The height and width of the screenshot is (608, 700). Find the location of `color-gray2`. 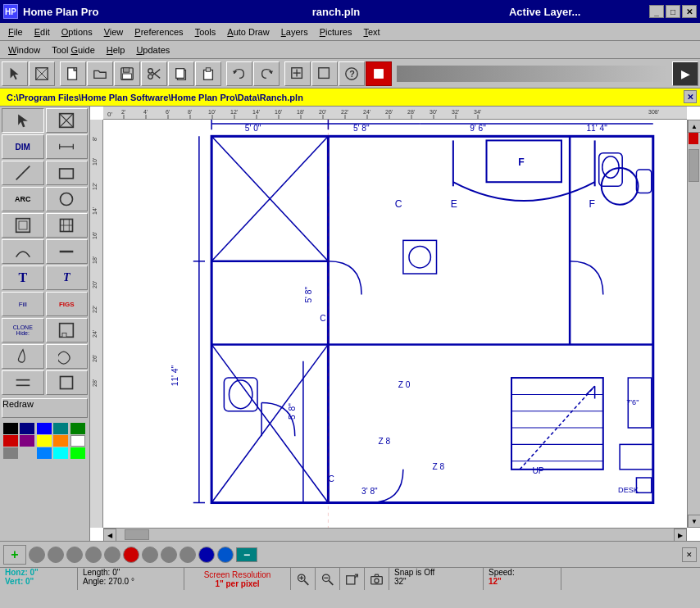

color-gray2 is located at coordinates (27, 453).